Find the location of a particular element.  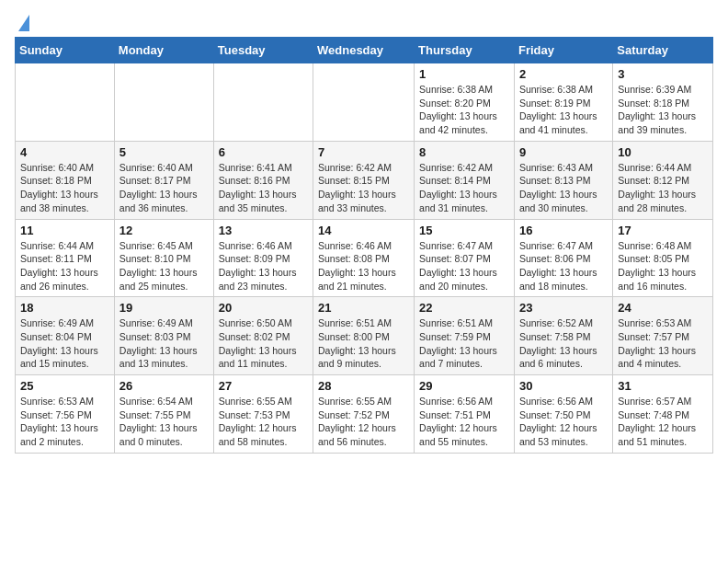

day-info: Sunrise: 6:53 AM Sunset: 7:57 PM Dayligh… is located at coordinates (663, 344).